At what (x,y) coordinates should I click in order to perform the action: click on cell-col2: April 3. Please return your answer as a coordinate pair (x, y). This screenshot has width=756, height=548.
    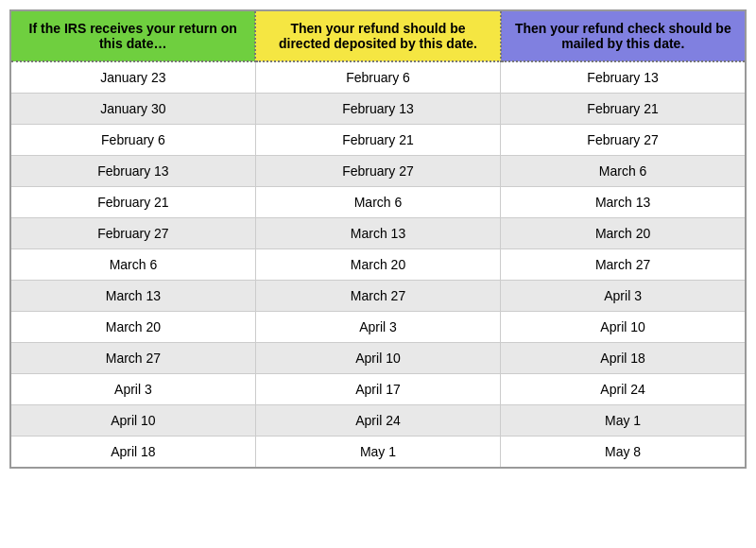
    Looking at the image, I should click on (378, 327).